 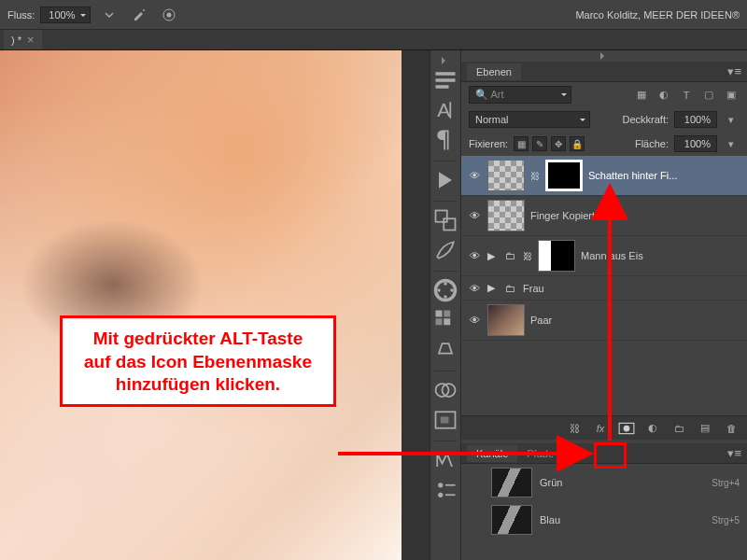 I want to click on channels-panel: Kanäle Pfade ▾≡ Grün Strg+4 Blau Strg+5, so click(x=604, y=491).